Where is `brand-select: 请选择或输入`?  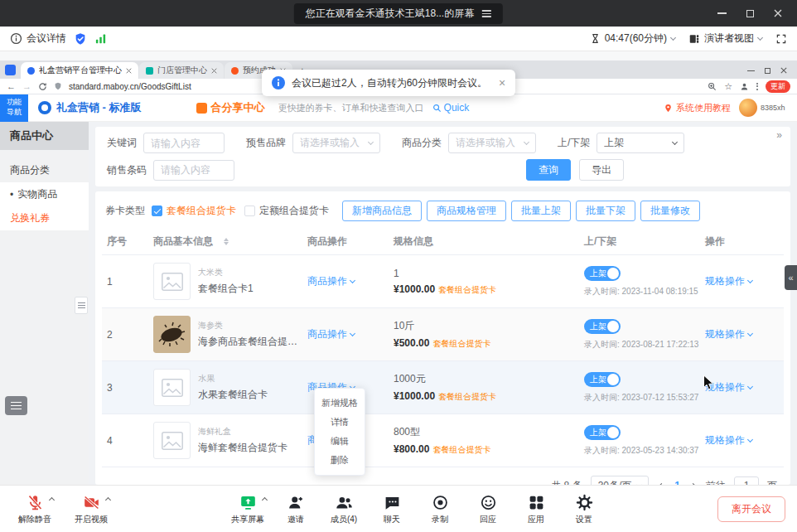
brand-select: 请选择或输入 is located at coordinates (336, 143).